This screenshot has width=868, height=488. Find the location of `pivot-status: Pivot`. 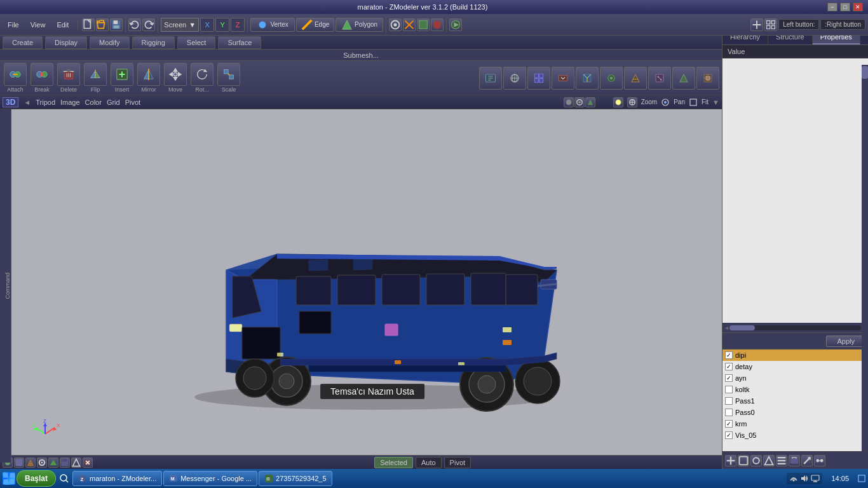

pivot-status: Pivot is located at coordinates (458, 463).